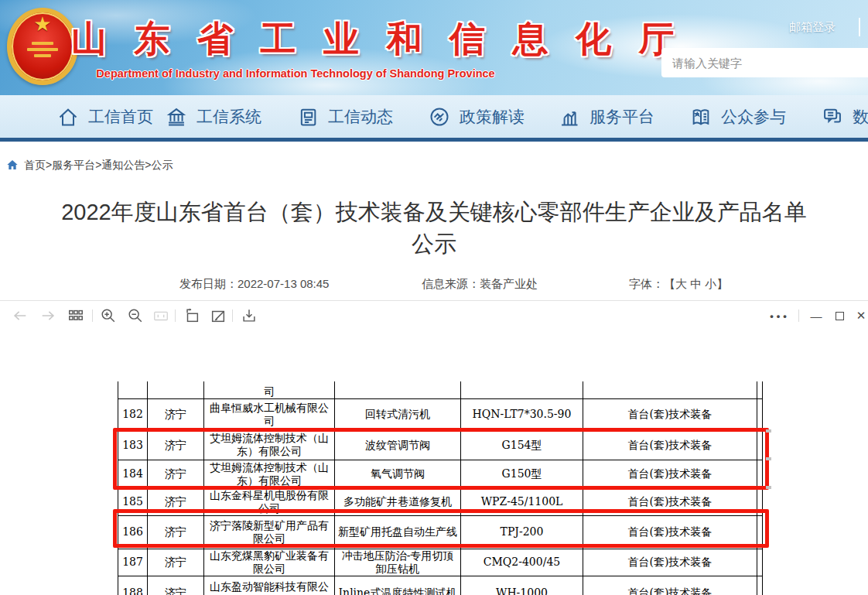  I want to click on mail-login-link: 邮箱登录, so click(820, 28).